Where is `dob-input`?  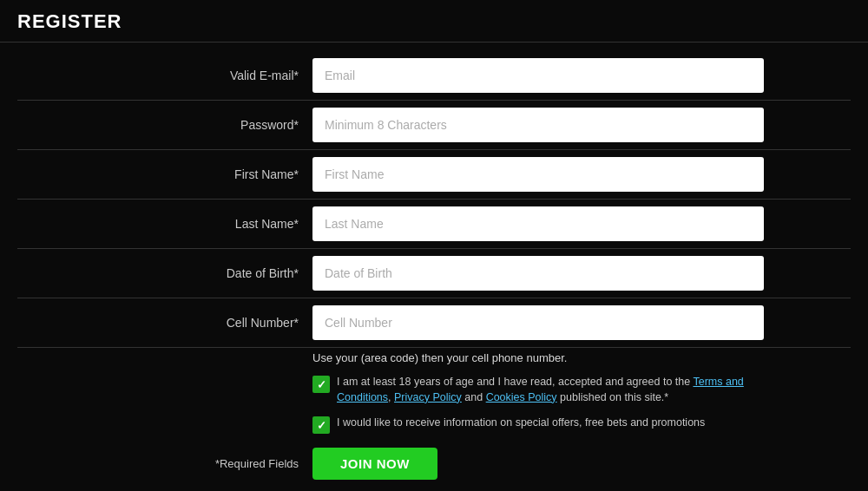
dob-input is located at coordinates (538, 273).